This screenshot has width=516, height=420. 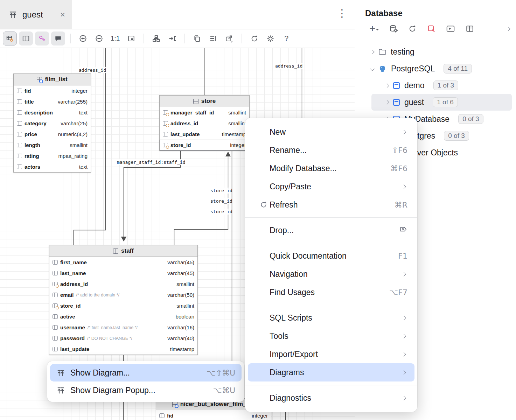 I want to click on menu-item-show-diagram-popup: Show Diagram Popup... ⌥⌘U, so click(x=146, y=390).